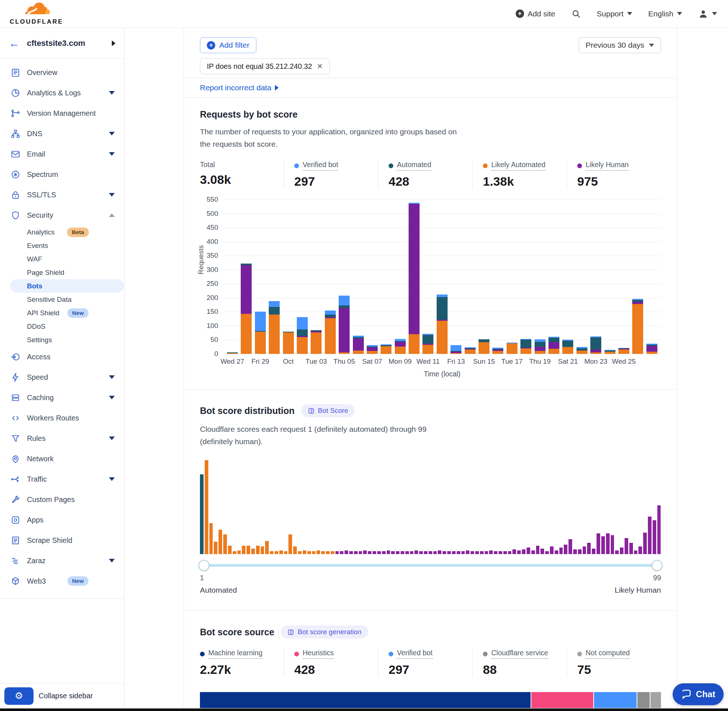 The image size is (728, 711). Describe the element at coordinates (62, 326) in the screenshot. I see `sidebar-item-ddos: DDoS` at that location.